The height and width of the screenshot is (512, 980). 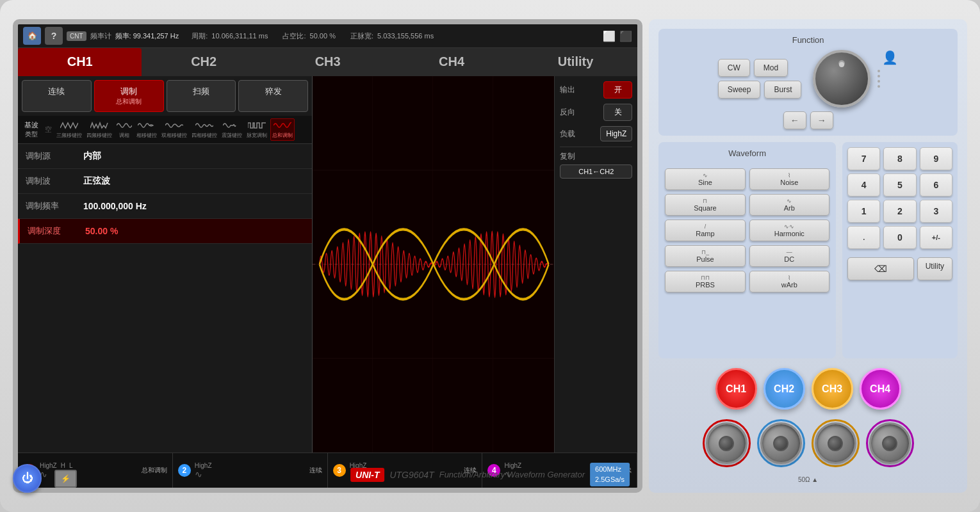 What do you see at coordinates (789, 205) in the screenshot?
I see `arb-btn: ∿ Arb` at bounding box center [789, 205].